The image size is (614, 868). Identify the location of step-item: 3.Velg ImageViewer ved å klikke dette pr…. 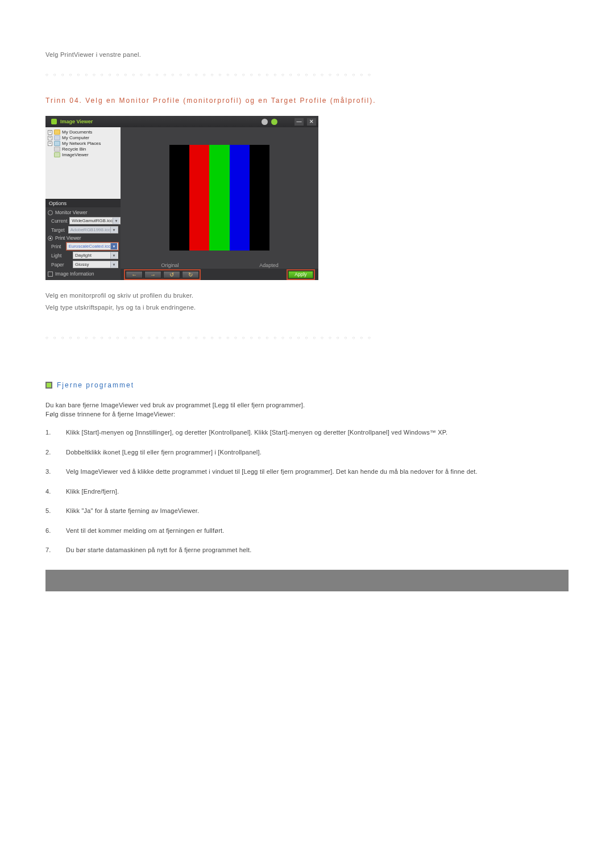
(313, 471).